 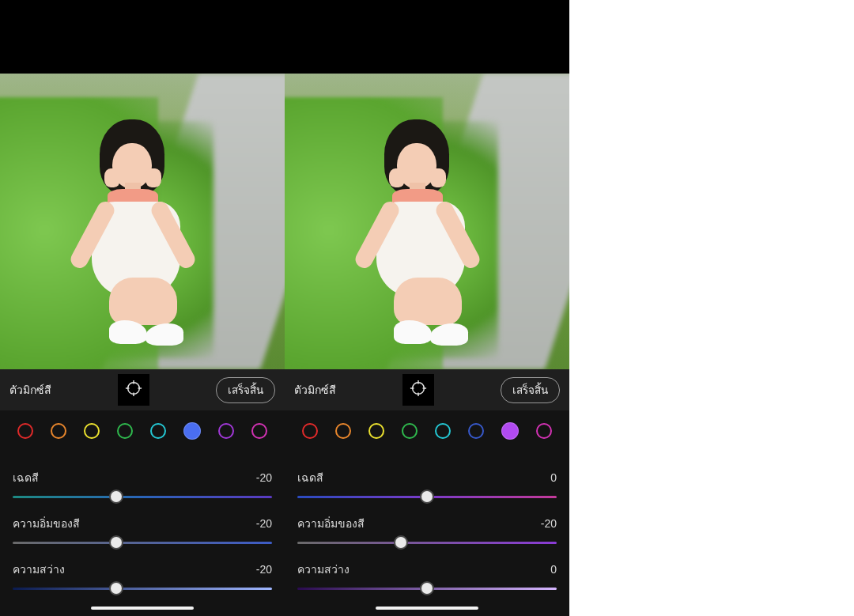 What do you see at coordinates (427, 525) in the screenshot?
I see `sliders-group: เฉดสี 0 ความอิ่มของสี -20` at bounding box center [427, 525].